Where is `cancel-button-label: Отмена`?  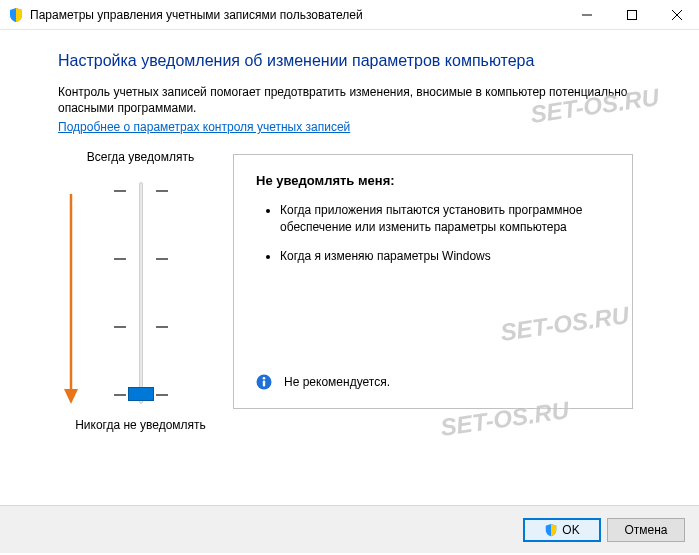
cancel-button-label: Отмена is located at coordinates (646, 530).